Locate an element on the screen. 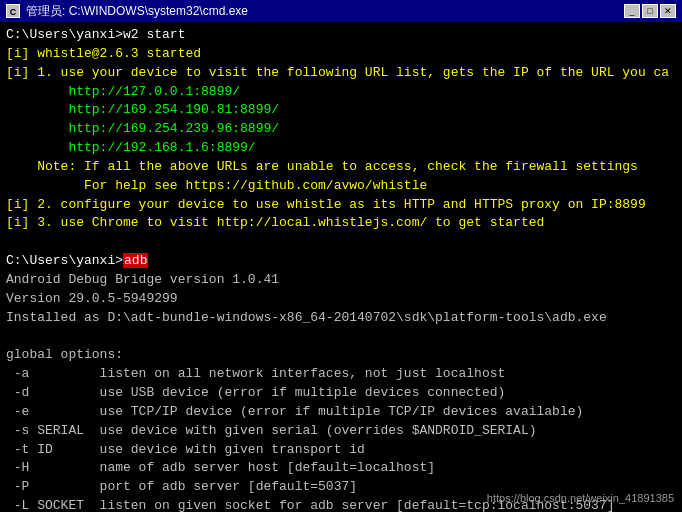 This screenshot has width=682, height=512. minimize-button: _ is located at coordinates (632, 11).